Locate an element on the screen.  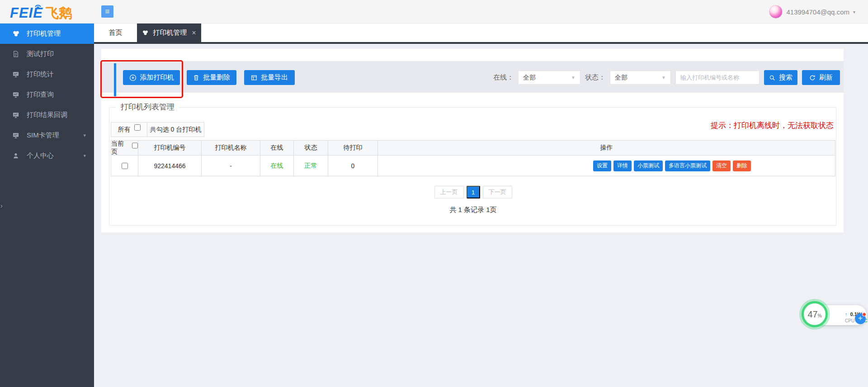
header-current-page: 当前页 is located at coordinates (125, 148).